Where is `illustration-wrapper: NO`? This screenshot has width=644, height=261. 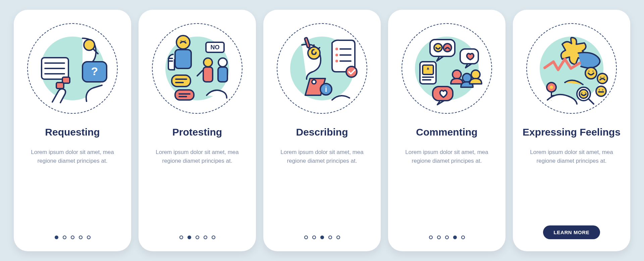
illustration-wrapper: NO is located at coordinates (197, 68).